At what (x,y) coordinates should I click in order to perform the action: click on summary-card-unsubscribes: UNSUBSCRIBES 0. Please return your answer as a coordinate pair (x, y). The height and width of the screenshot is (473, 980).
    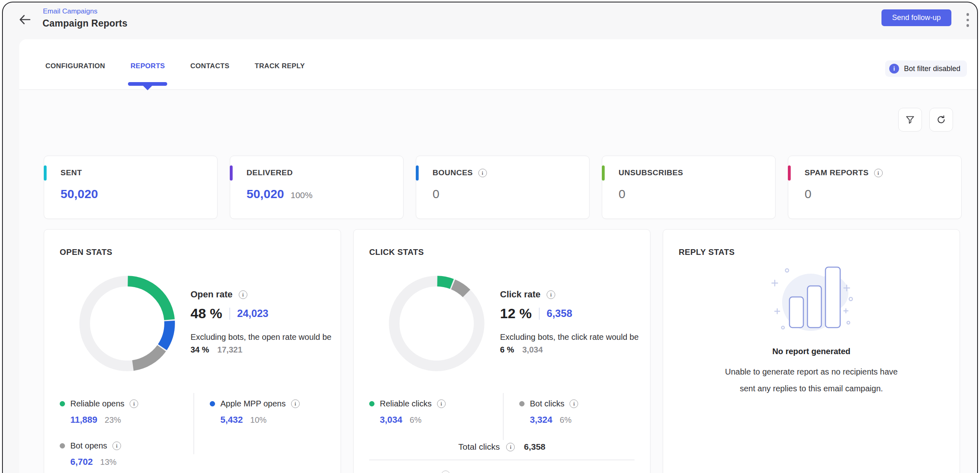
    Looking at the image, I should click on (688, 187).